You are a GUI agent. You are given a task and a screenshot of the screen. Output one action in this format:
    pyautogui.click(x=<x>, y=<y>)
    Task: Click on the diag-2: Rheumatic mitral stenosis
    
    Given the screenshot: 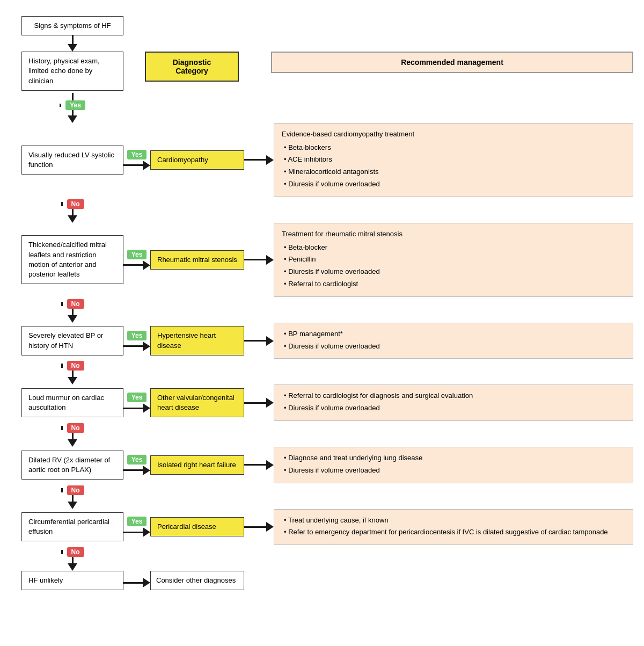 What is the action you would take?
    pyautogui.click(x=197, y=260)
    